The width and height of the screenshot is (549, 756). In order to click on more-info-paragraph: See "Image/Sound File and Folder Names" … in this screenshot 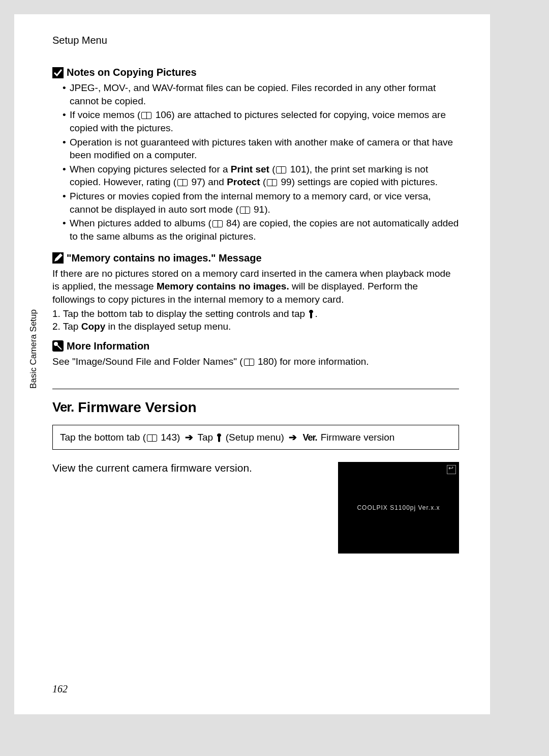, I will do `click(256, 362)`.